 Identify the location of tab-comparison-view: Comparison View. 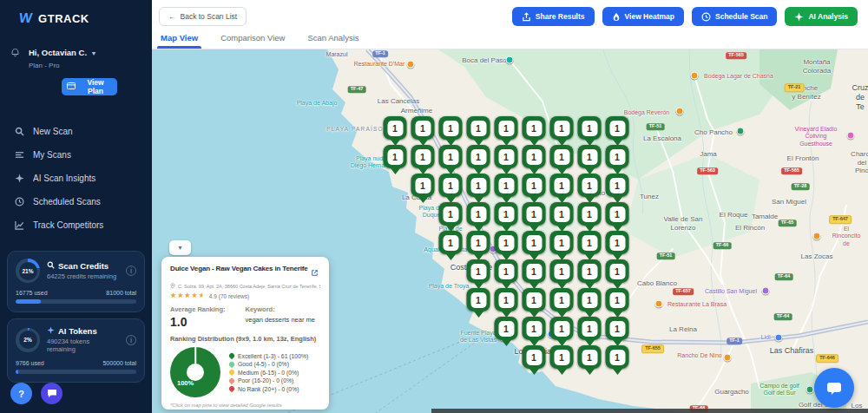
(253, 41).